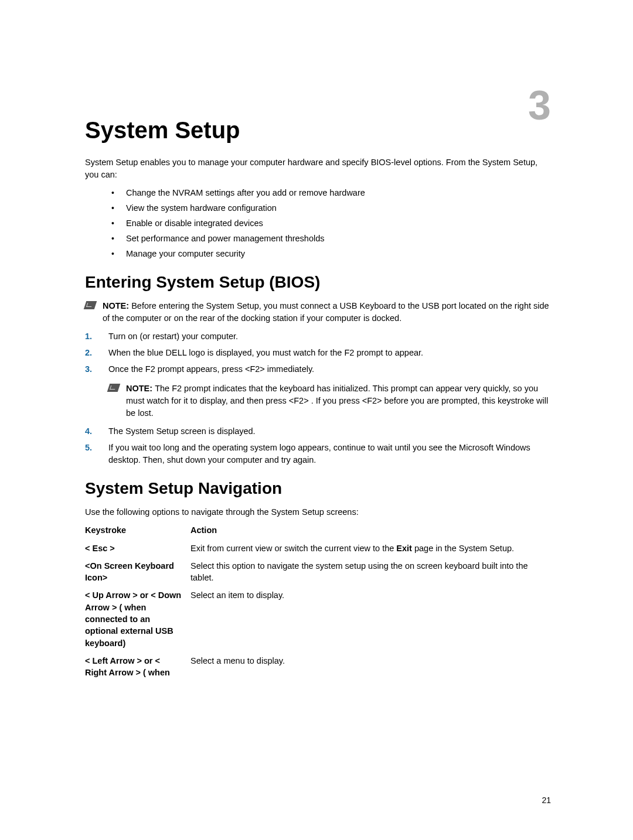 This screenshot has height=840, width=633. I want to click on step-text: Turn on (or restart) your computer., so click(173, 336).